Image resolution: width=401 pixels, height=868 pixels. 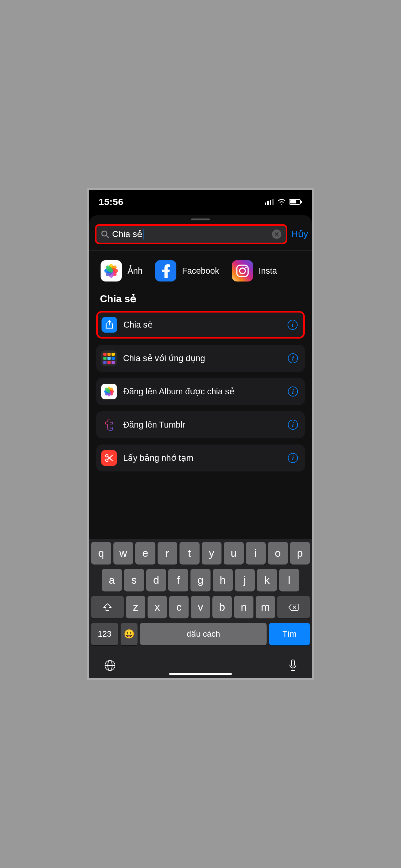 I want to click on app-instagram: Insta, so click(x=255, y=271).